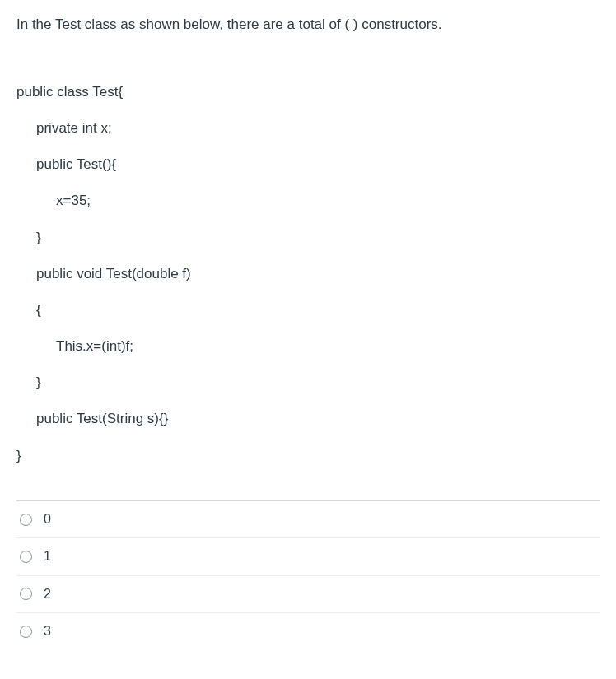  What do you see at coordinates (48, 556) in the screenshot?
I see `option-label: 1` at bounding box center [48, 556].